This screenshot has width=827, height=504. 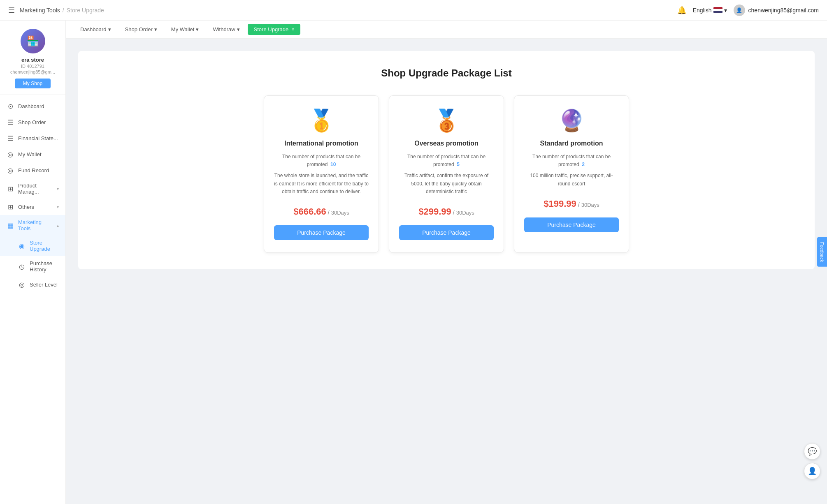 I want to click on breadcrumb-current: Store Upgrade, so click(x=86, y=10).